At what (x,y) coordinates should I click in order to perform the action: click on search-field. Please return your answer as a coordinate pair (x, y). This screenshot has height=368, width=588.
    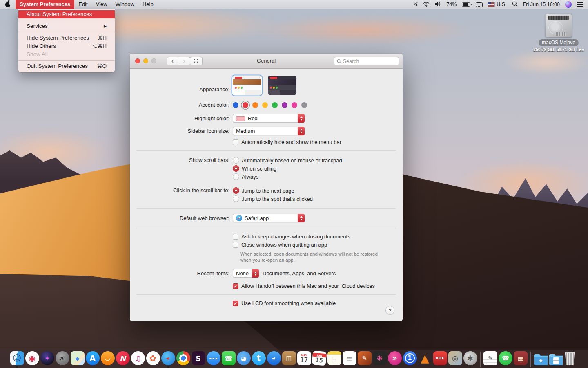
    Looking at the image, I should click on (367, 61).